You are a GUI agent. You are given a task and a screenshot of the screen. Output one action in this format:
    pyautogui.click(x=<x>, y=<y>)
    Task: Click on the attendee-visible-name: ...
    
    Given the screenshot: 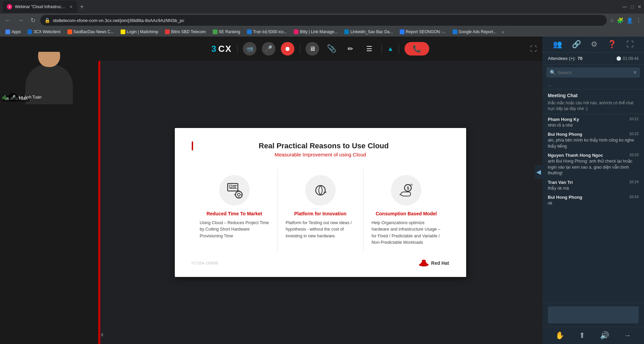 What is the action you would take?
    pyautogui.click(x=549, y=85)
    